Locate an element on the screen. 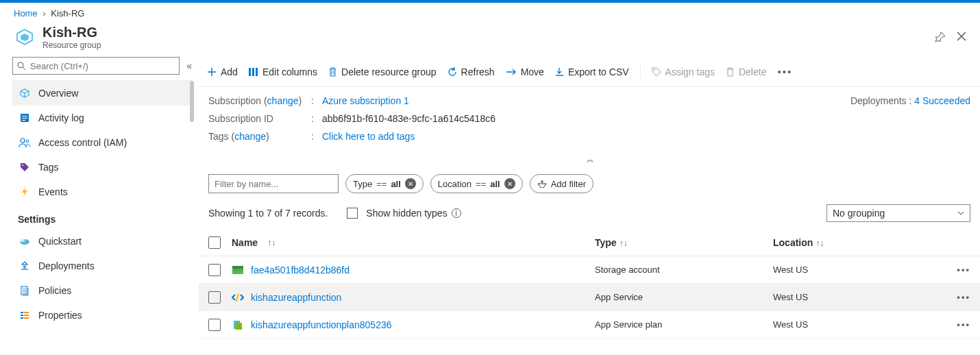 This screenshot has width=980, height=355. sidebar-item-overview: Overview is located at coordinates (102, 93).